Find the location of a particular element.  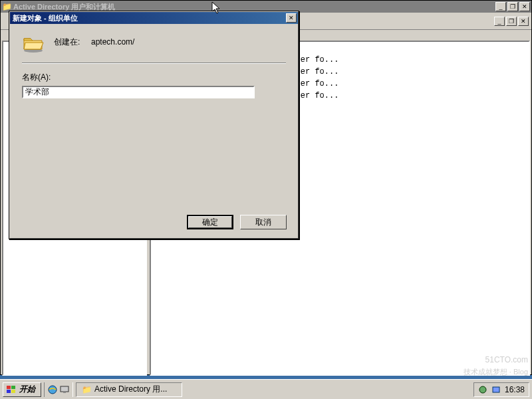

desktop-icon is located at coordinates (65, 390).